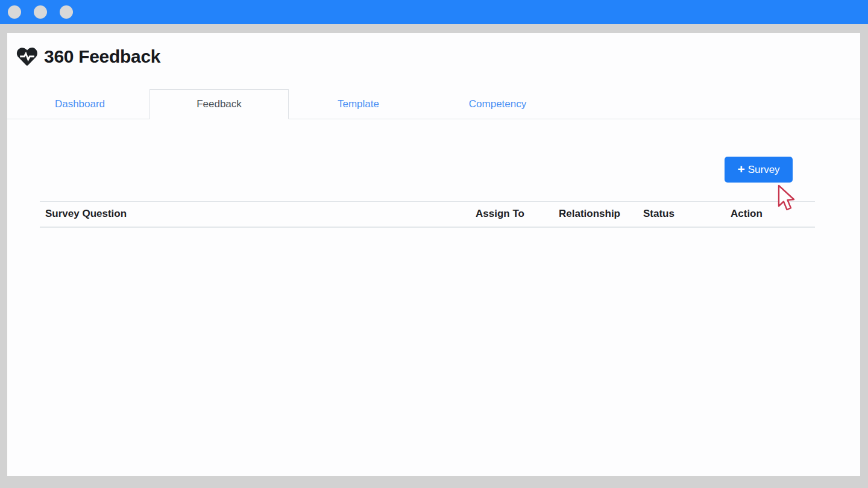 This screenshot has width=868, height=488. I want to click on add-survey-button-label: Survey, so click(764, 170).